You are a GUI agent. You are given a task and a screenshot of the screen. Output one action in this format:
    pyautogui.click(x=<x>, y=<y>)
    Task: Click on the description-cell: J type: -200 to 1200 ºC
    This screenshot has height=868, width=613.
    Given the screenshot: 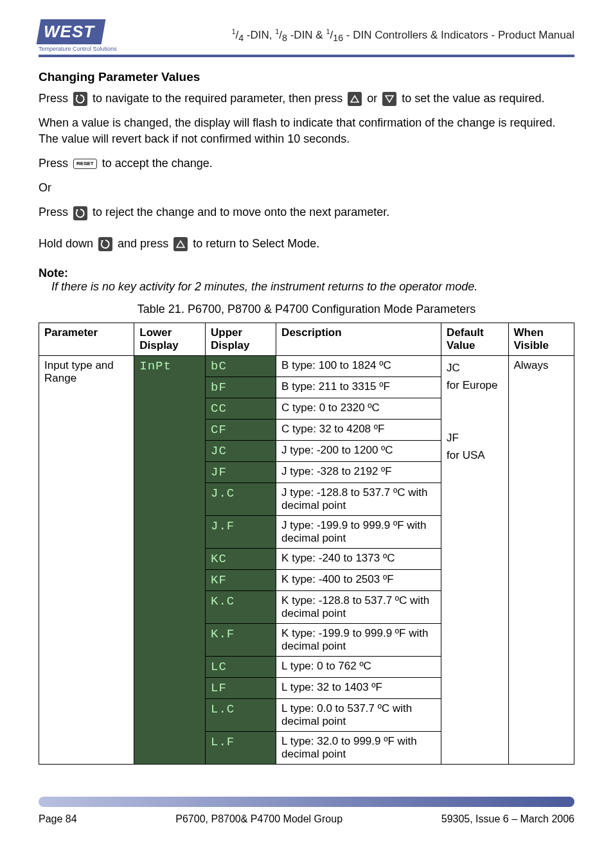 What is the action you would take?
    pyautogui.click(x=359, y=451)
    